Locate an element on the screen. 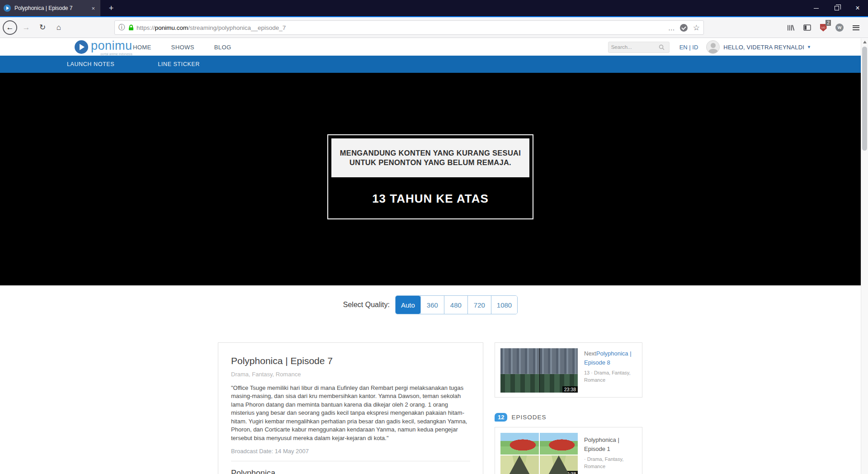 This screenshot has height=474, width=868. episodes-count-badge: 12 is located at coordinates (501, 417).